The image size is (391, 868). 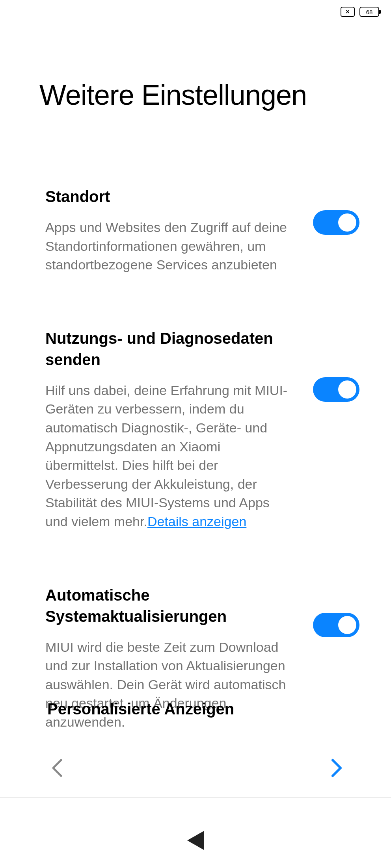 What do you see at coordinates (369, 12) in the screenshot?
I see `battery-icon: 68` at bounding box center [369, 12].